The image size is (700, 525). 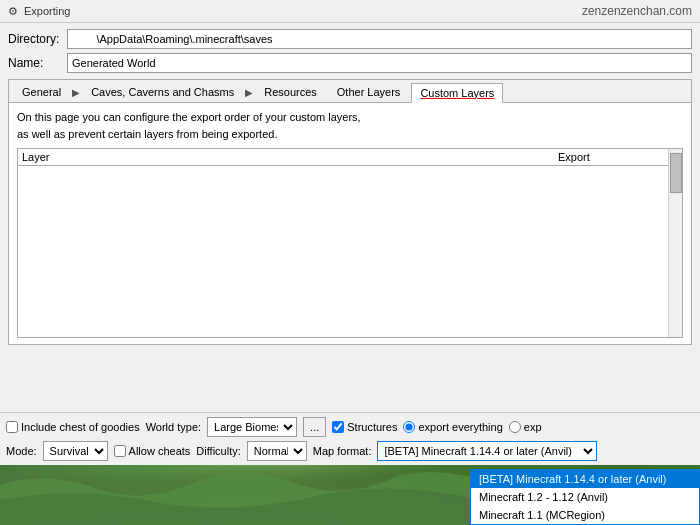 What do you see at coordinates (277, 451) in the screenshot?
I see `difficulty-select: Peaceful Easy Normal Hard` at bounding box center [277, 451].